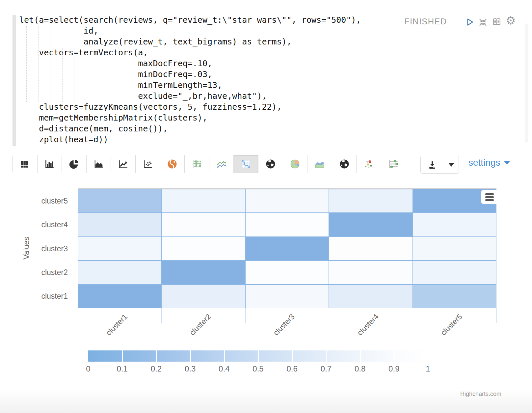 Image resolution: width=532 pixels, height=413 pixels. I want to click on heatmap-icon, so click(246, 164).